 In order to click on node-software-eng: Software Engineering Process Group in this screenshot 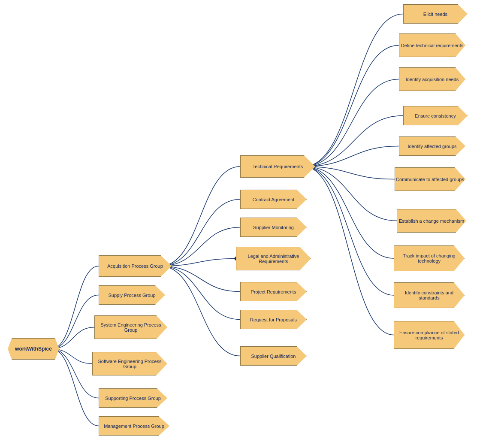, I will do `click(130, 364)`.